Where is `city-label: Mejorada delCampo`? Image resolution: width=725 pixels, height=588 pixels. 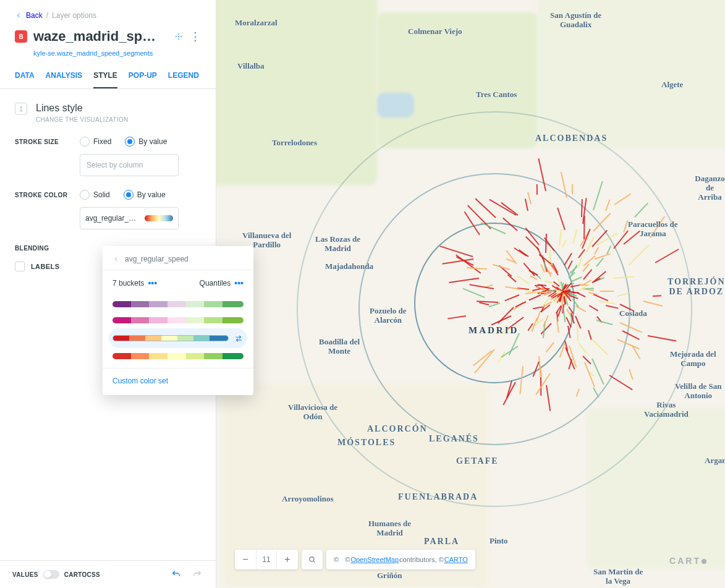
city-label: Mejorada delCampo is located at coordinates (693, 359).